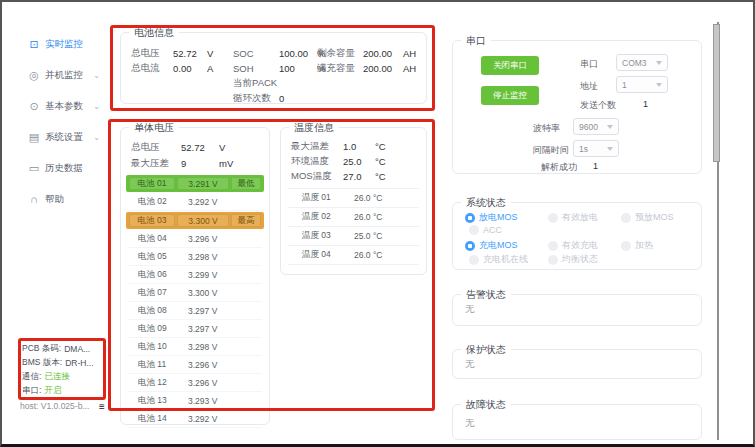 Image resolution: width=755 pixels, height=447 pixels. What do you see at coordinates (577, 422) in the screenshot?
I see `fault-status-card: 故障状态 无` at bounding box center [577, 422].